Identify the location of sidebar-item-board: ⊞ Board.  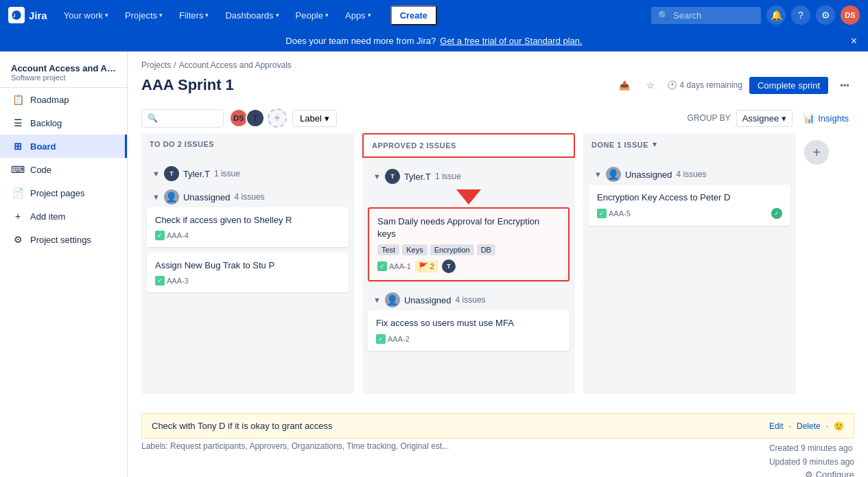
(63, 146).